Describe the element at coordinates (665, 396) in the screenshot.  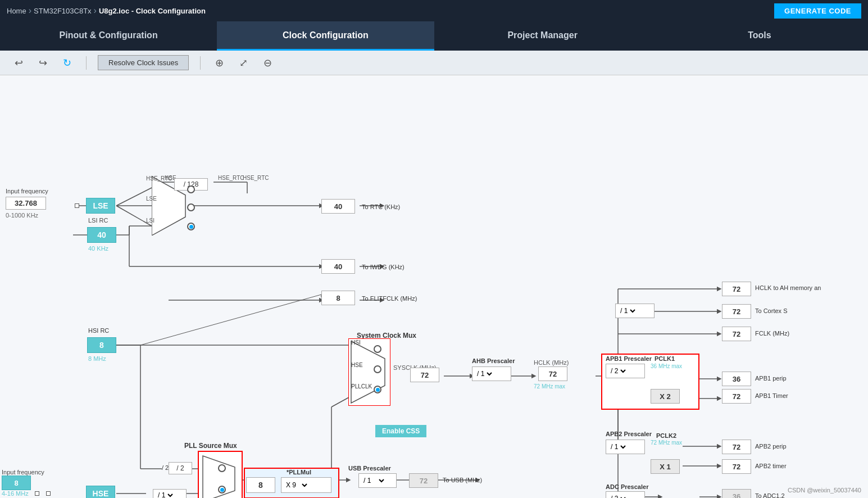
I see `apb1-x2-box: X 2` at that location.